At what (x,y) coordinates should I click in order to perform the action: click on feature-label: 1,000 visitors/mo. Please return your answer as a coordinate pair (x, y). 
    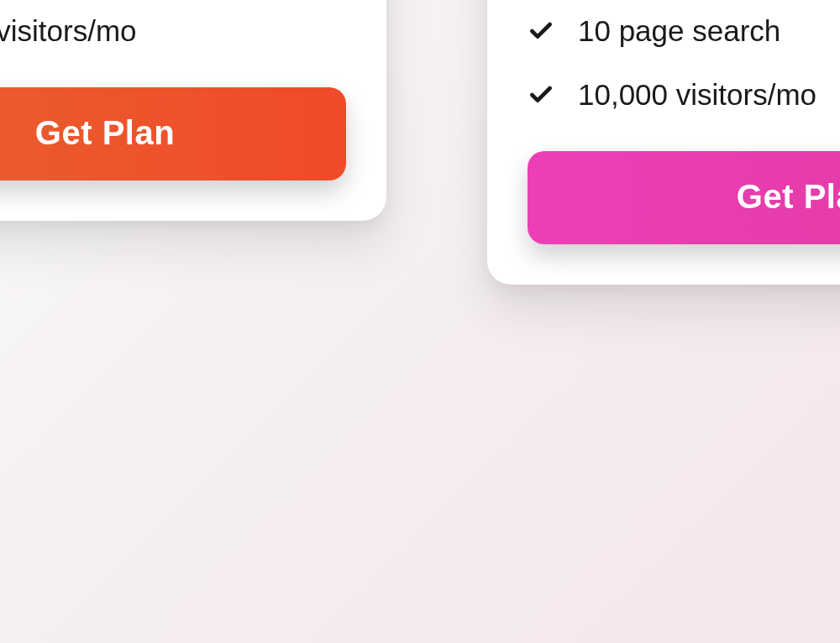
    Looking at the image, I should click on (69, 31).